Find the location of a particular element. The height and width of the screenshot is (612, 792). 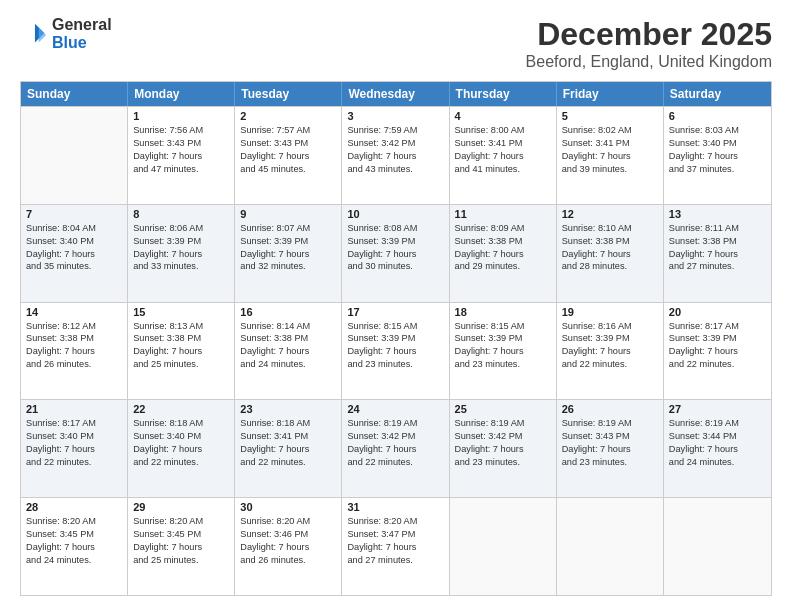

day-number: 30 is located at coordinates (288, 507).